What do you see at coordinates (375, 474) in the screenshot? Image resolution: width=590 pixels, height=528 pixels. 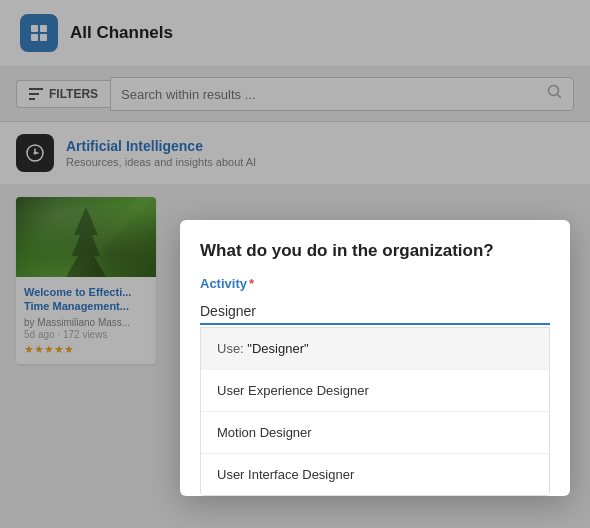 I see `dropdown-item-3: User Interface Designer` at bounding box center [375, 474].